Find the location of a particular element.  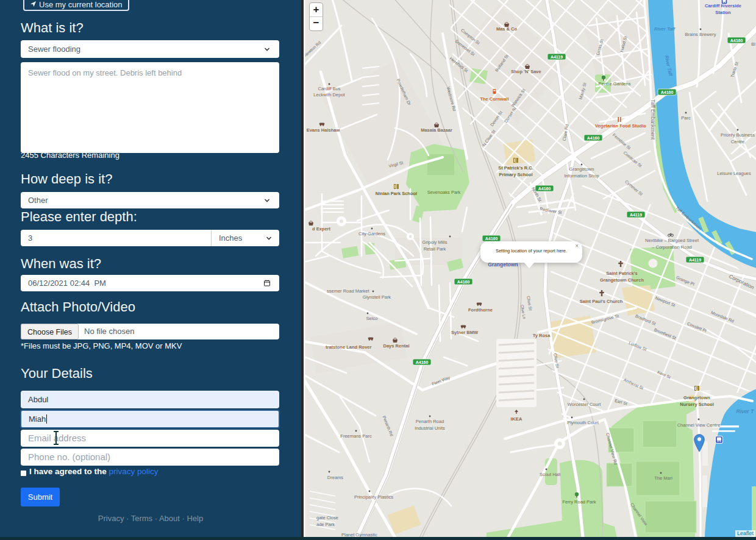

svg-text: Leisure Leagues is located at coordinates (734, 173).